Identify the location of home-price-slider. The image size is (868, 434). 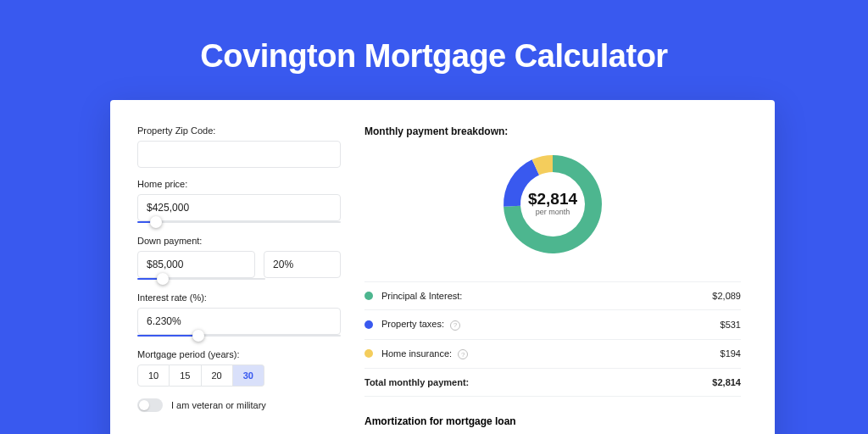
(239, 222).